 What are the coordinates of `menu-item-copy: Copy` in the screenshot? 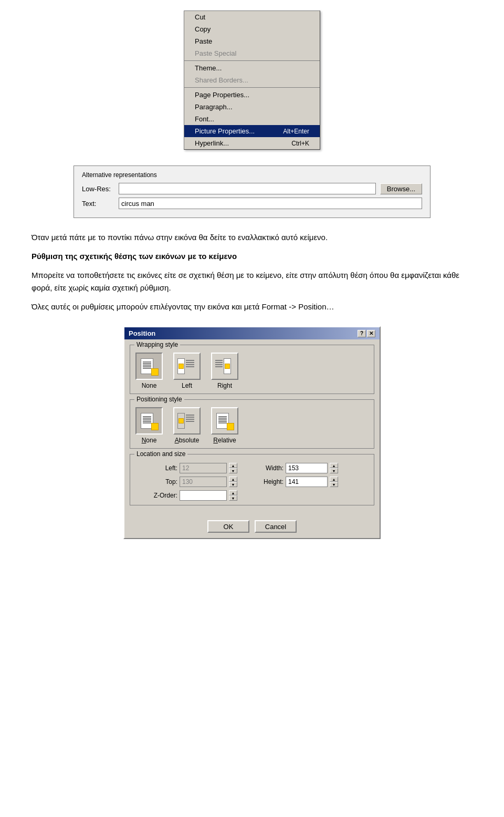 It's located at (252, 29).